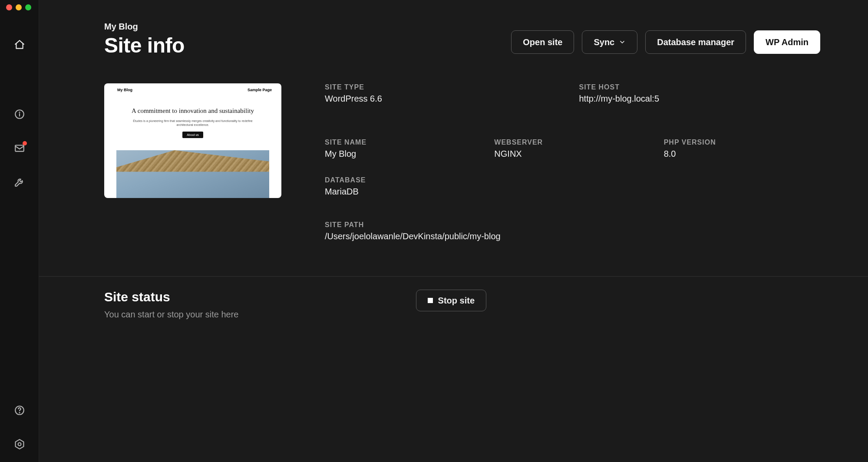  Describe the element at coordinates (20, 148) in the screenshot. I see `mail-icon` at that location.